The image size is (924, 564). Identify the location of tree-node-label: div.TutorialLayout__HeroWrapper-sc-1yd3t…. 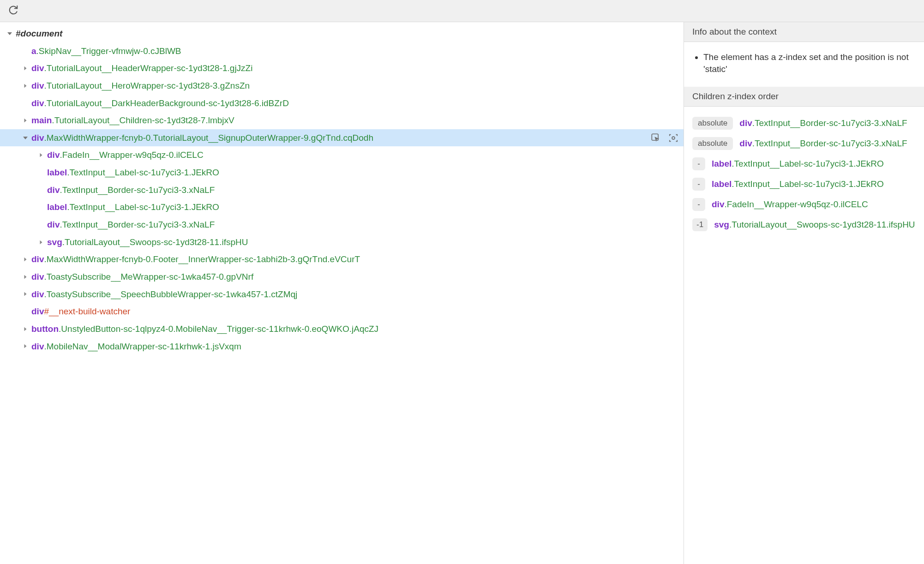
(355, 86).